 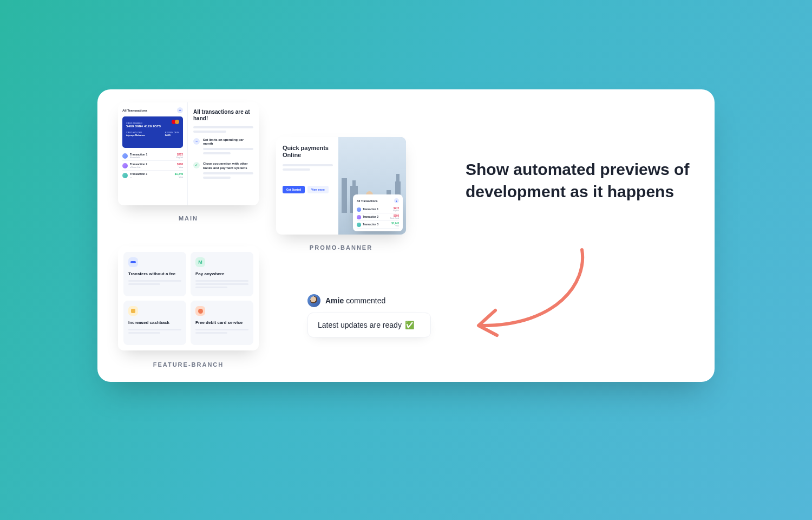 What do you see at coordinates (228, 142) in the screenshot?
I see `feature-text: Set limits on spending per month` at bounding box center [228, 142].